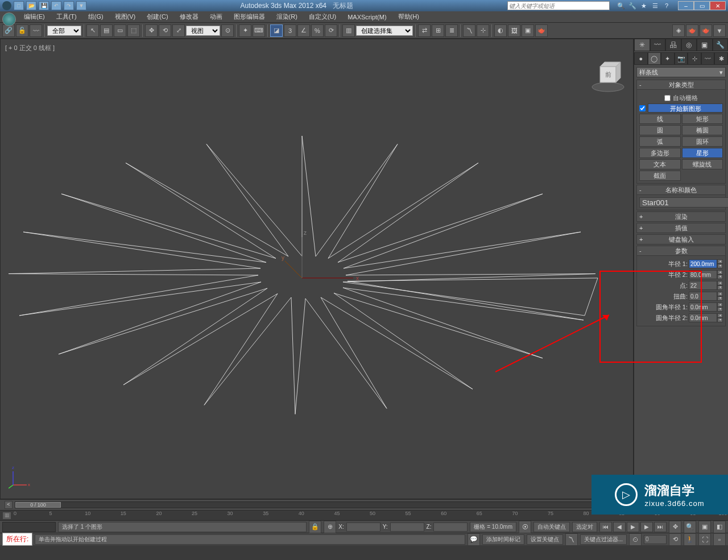 This screenshot has width=728, height=560. What do you see at coordinates (7, 6) in the screenshot?
I see `app-icon` at bounding box center [7, 6].